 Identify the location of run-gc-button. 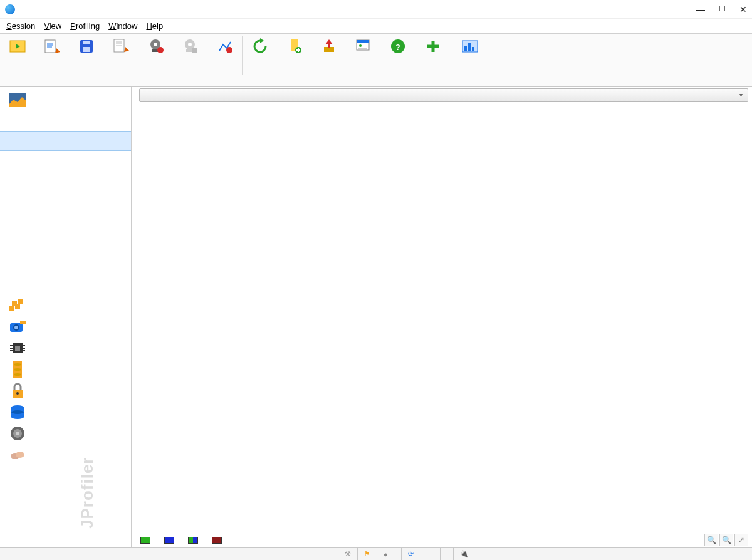
(259, 55).